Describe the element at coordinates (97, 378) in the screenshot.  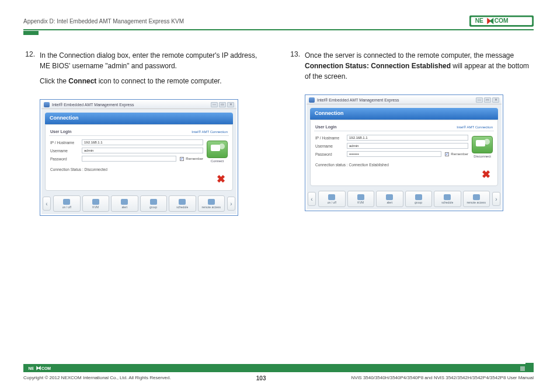
I see `copyright-text: Copyright © 2012 NEXCOM International Co…` at that location.